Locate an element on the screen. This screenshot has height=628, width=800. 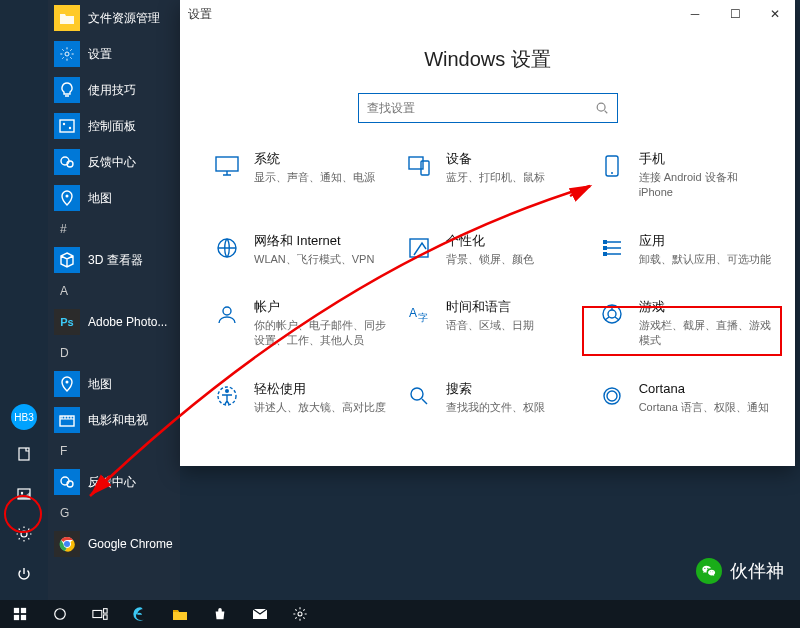
start-pinned-item: 控制面板 is located at coordinates (114, 126).